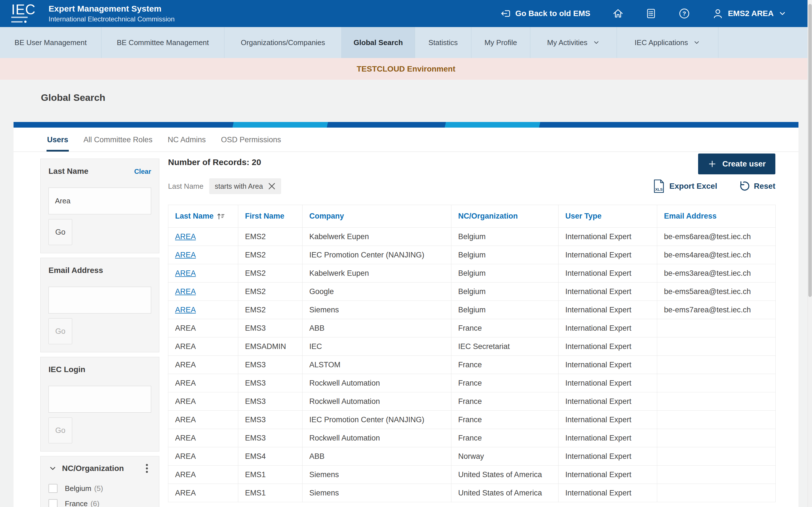 The width and height of the screenshot is (812, 507). What do you see at coordinates (661, 43) in the screenshot?
I see `nav-item-label: IEC Applications` at bounding box center [661, 43].